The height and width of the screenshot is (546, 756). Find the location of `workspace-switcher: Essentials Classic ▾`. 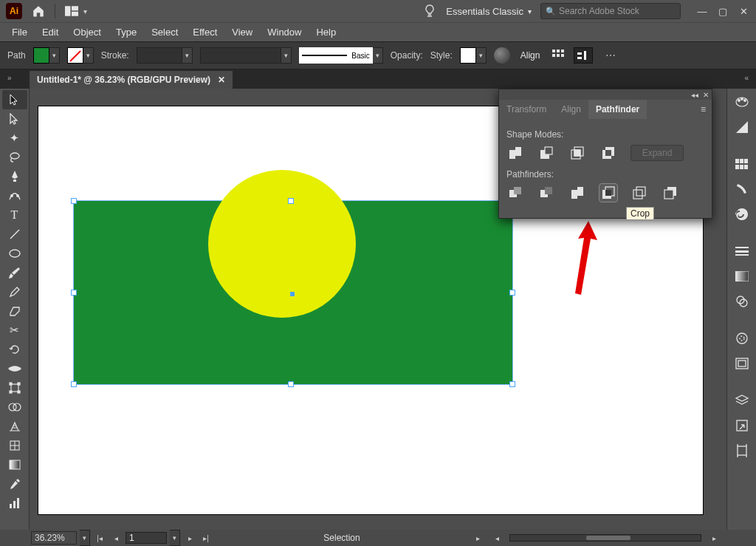

workspace-switcher: Essentials Classic ▾ is located at coordinates (489, 12).